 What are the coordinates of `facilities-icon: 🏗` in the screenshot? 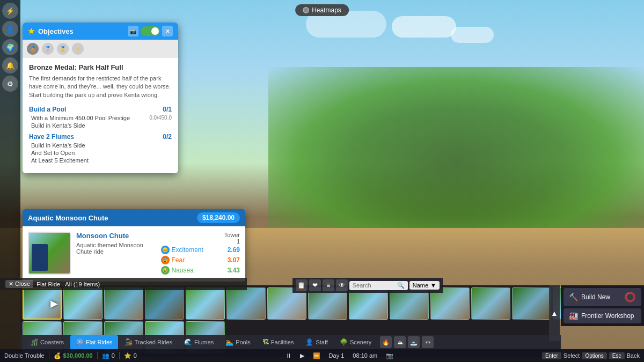 It's located at (266, 342).